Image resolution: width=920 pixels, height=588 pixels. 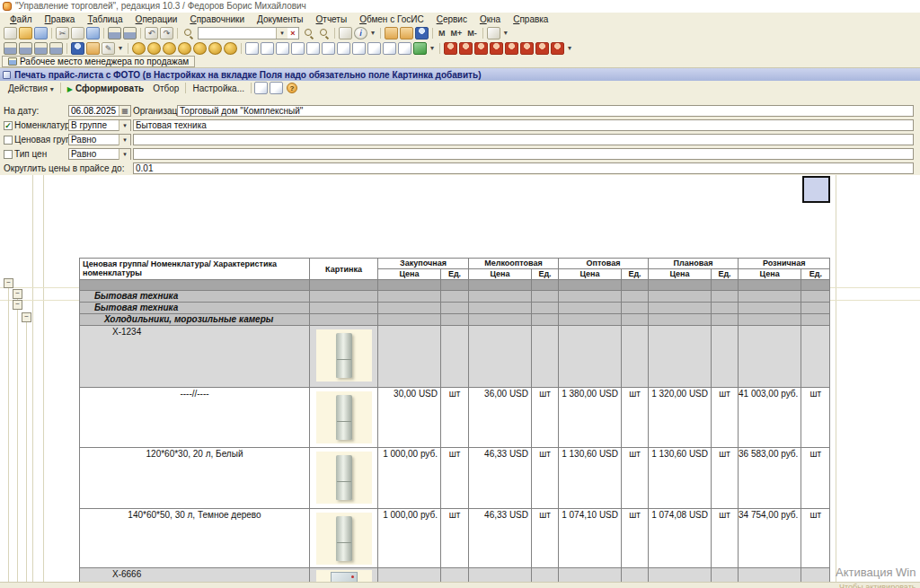 I want to click on price-list-icon, so click(x=93, y=48).